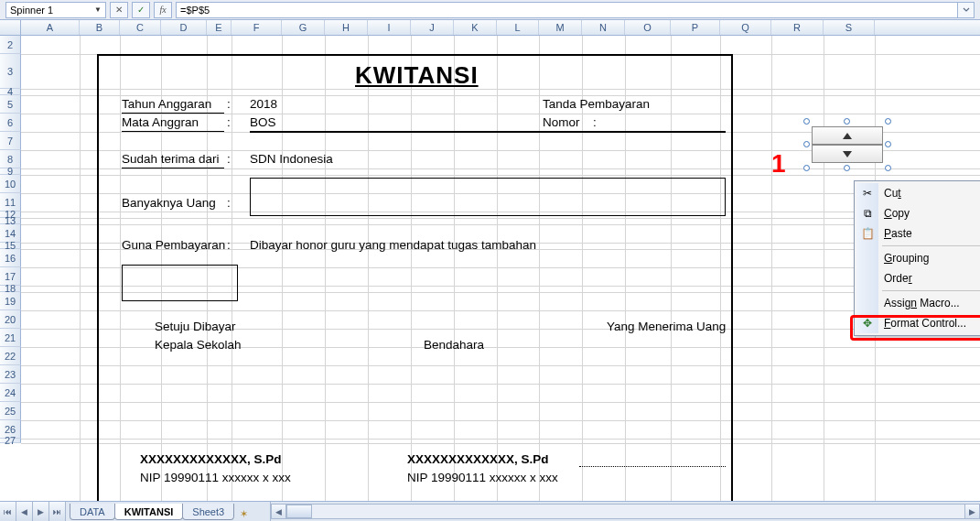  Describe the element at coordinates (58, 511) in the screenshot. I see `tab-nav-last: ⏭` at that location.